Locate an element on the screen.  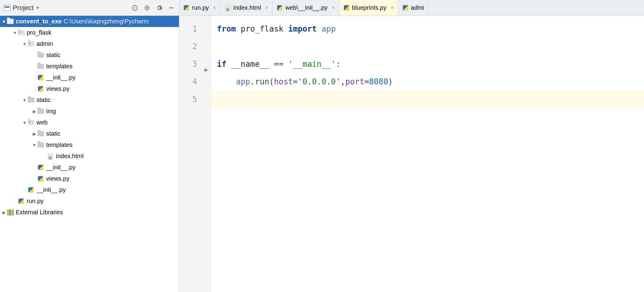
tree-item-admin-templates: templates is located at coordinates (89, 66).